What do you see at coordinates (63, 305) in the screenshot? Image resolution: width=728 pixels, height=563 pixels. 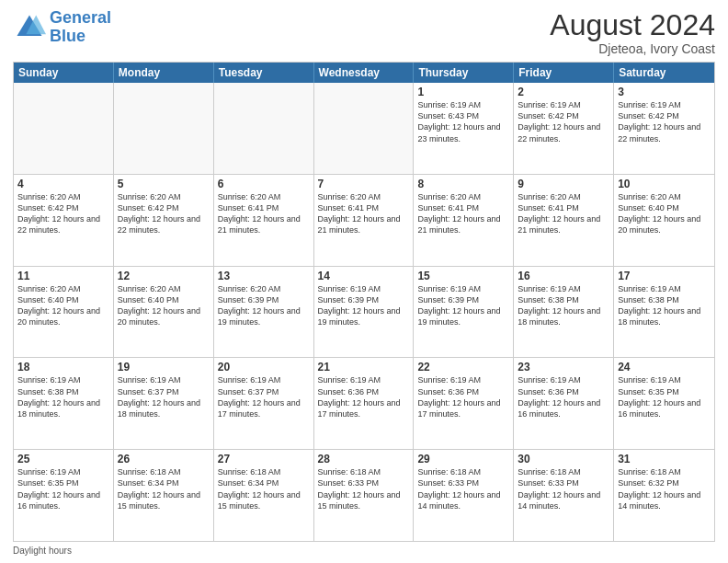 I see `cell-info-2-0: Sunrise: 6:20 AMSunset: 6:40 PMDaylight:…` at bounding box center [63, 305].